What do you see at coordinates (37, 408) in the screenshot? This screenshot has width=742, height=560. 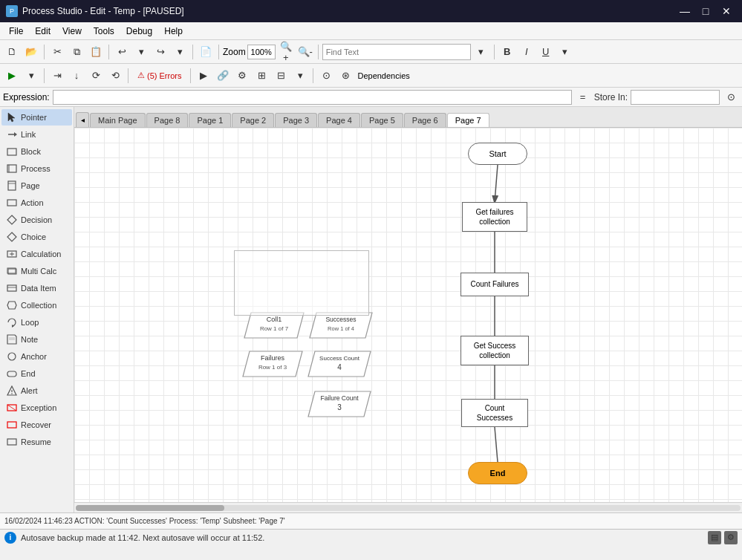 I see `sidebar-item-exception: Exception` at bounding box center [37, 408].